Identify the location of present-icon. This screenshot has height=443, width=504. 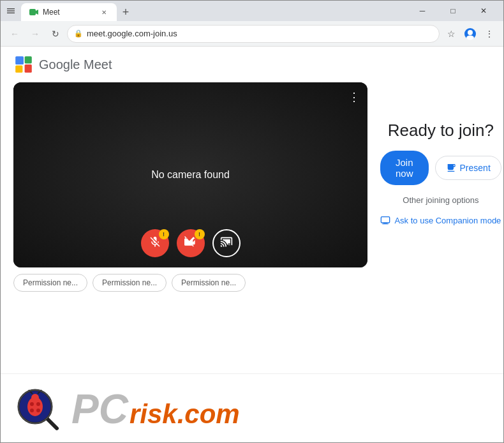
(451, 168).